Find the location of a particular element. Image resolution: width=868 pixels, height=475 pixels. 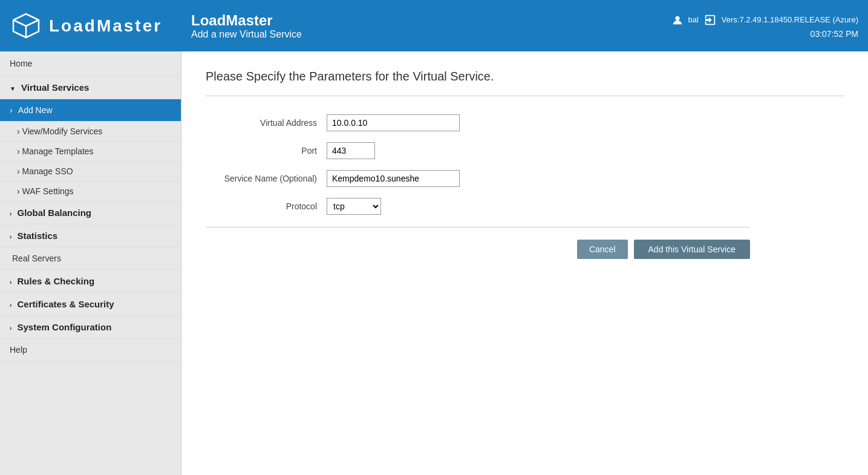

virtual-service-form: Virtual Address Port Service Name (Optio… is located at coordinates (478, 165).